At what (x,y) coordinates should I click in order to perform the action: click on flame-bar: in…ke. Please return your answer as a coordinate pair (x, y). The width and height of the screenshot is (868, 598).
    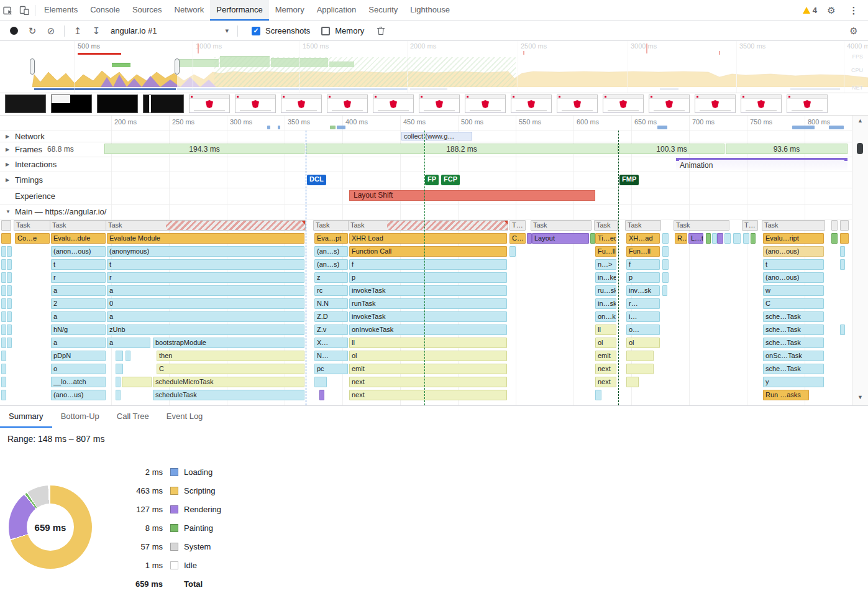
    Looking at the image, I should click on (606, 277).